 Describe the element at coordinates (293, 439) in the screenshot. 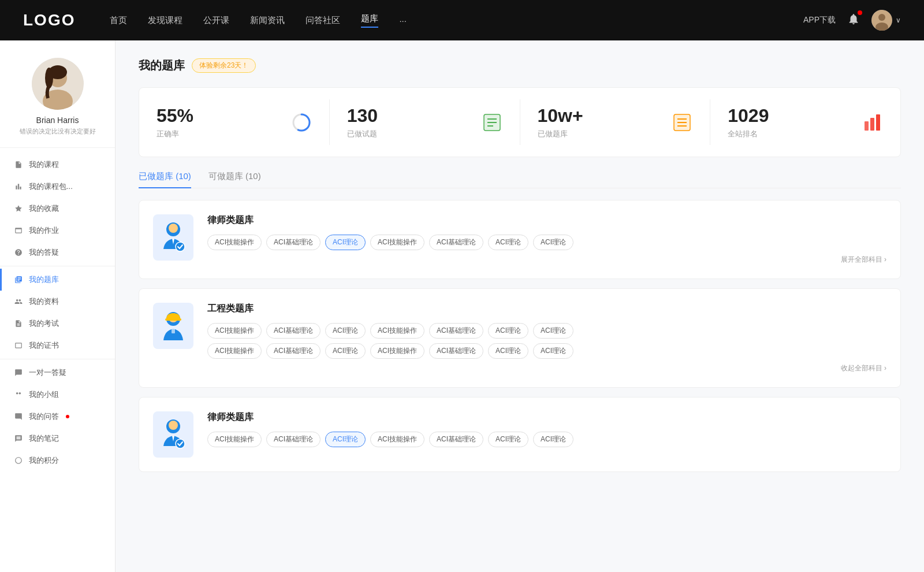

I see `tag-lawyer-2-1: ACI基础理论` at that location.